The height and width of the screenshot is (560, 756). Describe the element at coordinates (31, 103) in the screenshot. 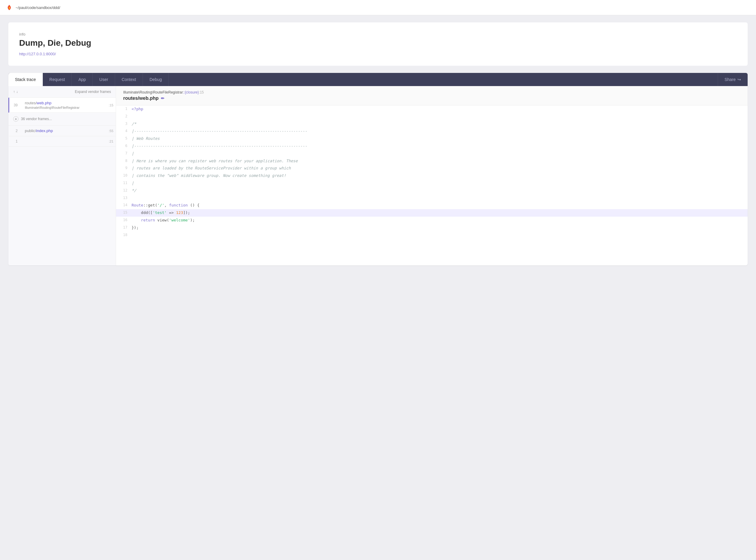

I see `frame-dir: routes/` at that location.